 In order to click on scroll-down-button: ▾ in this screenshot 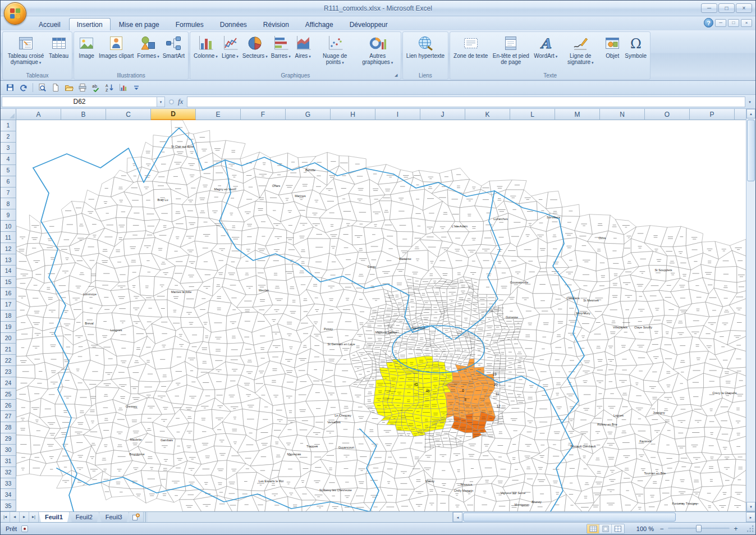, I will do `click(751, 506)`.